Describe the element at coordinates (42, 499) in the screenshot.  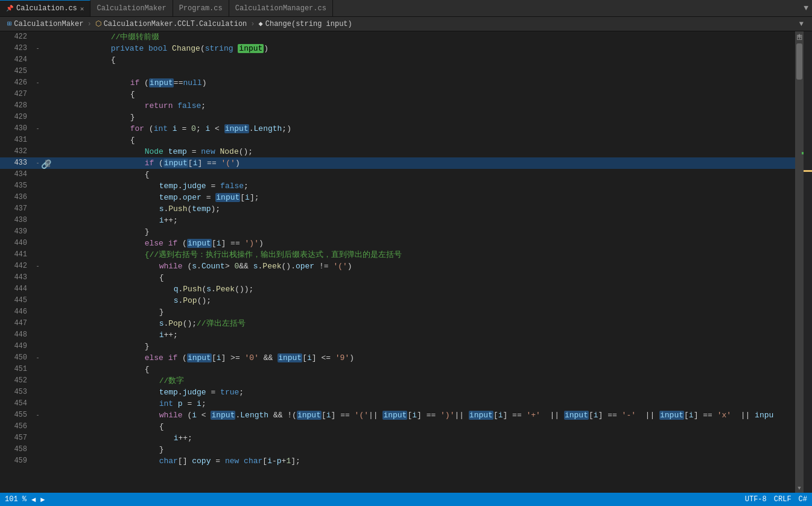
I see `scroll-right-button: ▶` at that location.